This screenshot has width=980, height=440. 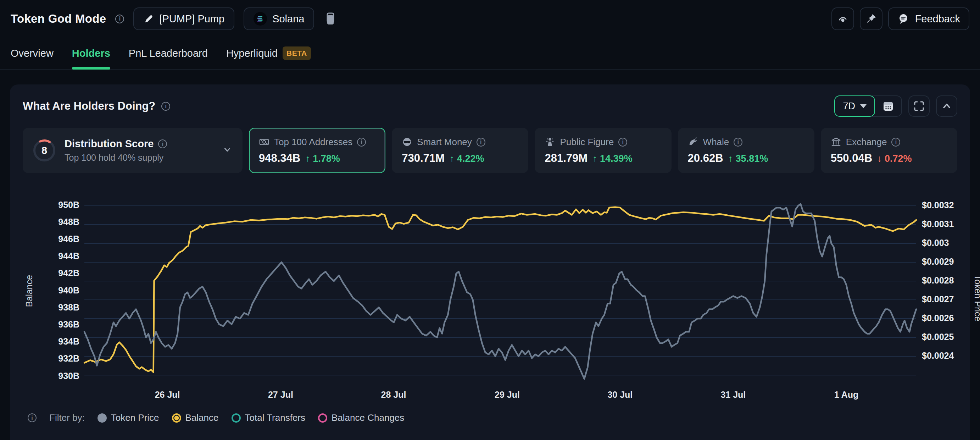 I want to click on card-value: 20.62B, so click(x=705, y=158).